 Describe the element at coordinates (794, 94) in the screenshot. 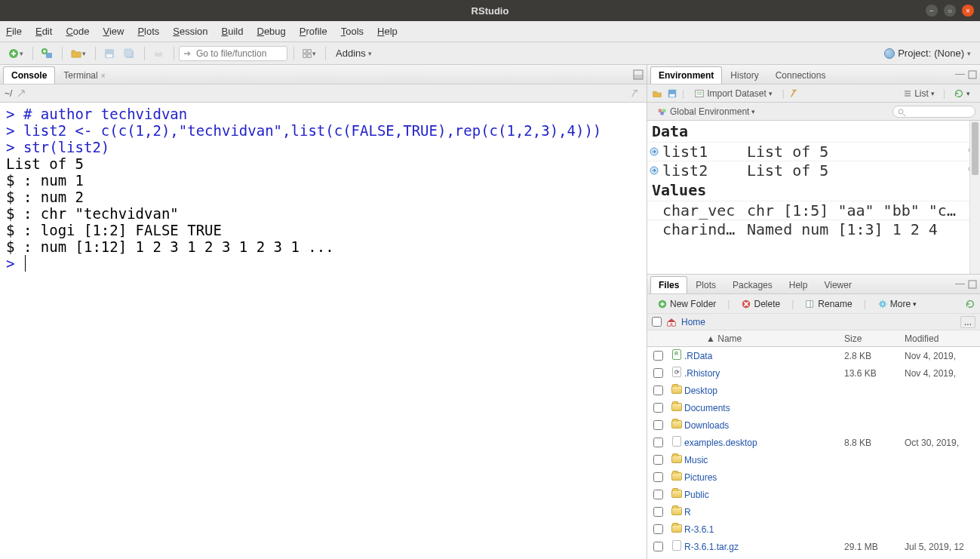

I see `clear-env-icon` at that location.